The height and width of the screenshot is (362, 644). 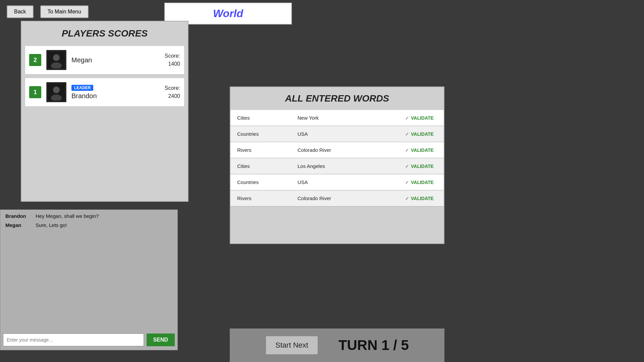 What do you see at coordinates (89, 280) in the screenshot?
I see `chat-panel: BrandonHey Megan, shall we begin?MeganSu…` at bounding box center [89, 280].